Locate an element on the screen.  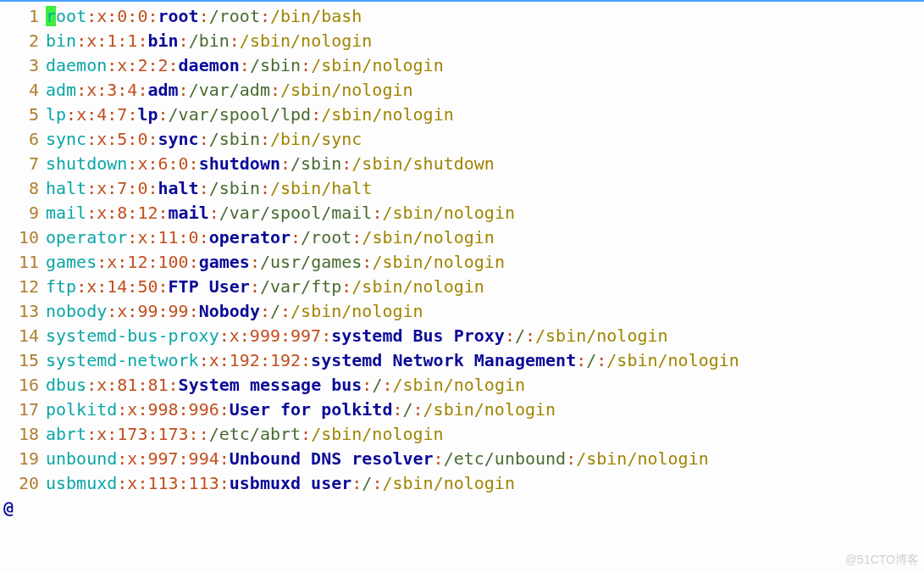
passwd-line: 17polkitd:x:998:996:User for polkitd:/:/… is located at coordinates (462, 410).